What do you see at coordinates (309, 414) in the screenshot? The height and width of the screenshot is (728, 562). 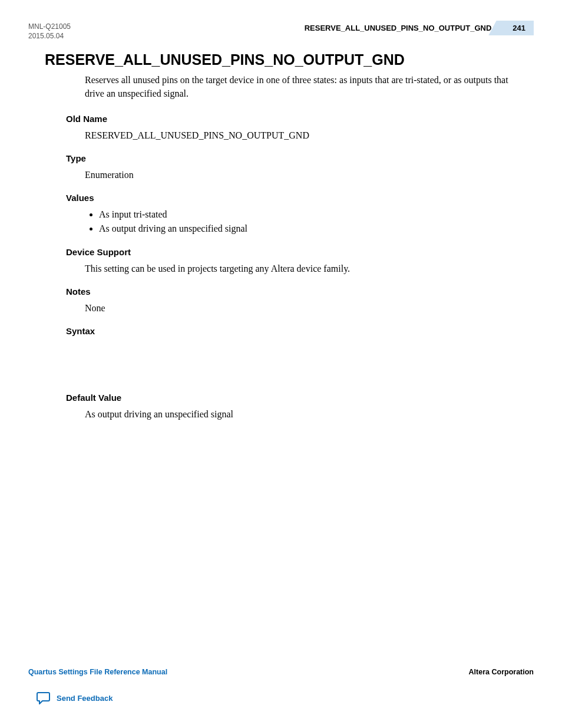 I see `section-body: As output driving an unspecified signal` at bounding box center [309, 414].